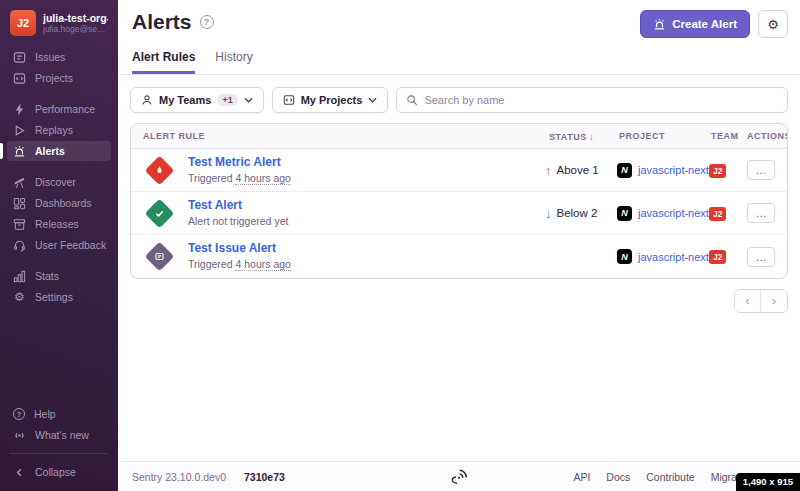  Describe the element at coordinates (721, 136) in the screenshot. I see `column-header-team: Team` at that location.